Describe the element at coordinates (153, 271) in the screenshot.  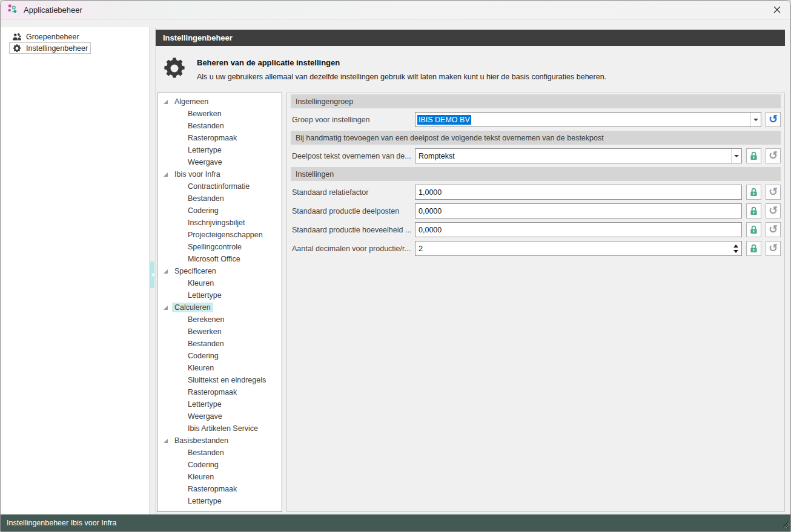
I see `splitter` at that location.